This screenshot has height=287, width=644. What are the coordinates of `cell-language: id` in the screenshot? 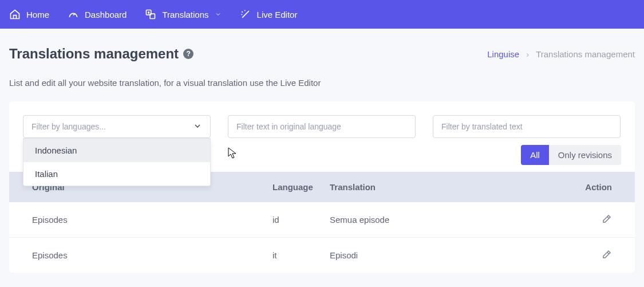 It's located at (301, 220).